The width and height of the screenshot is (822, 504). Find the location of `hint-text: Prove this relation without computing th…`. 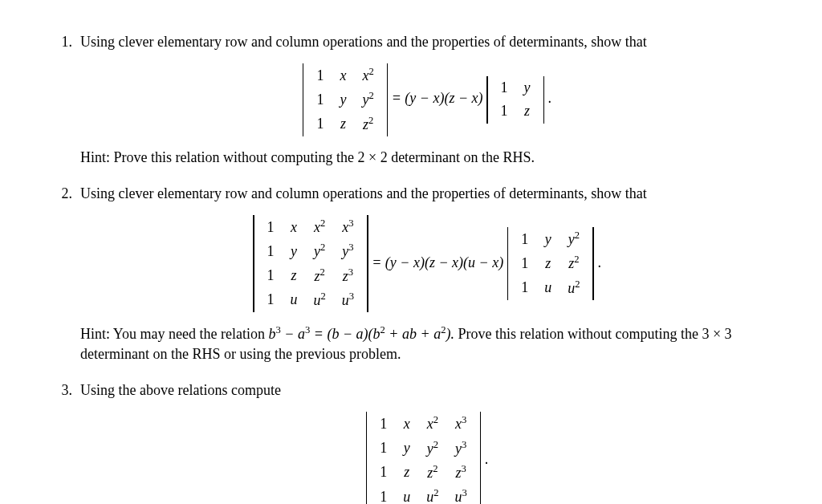

hint-text: Prove this relation without computing th… is located at coordinates (324, 157).